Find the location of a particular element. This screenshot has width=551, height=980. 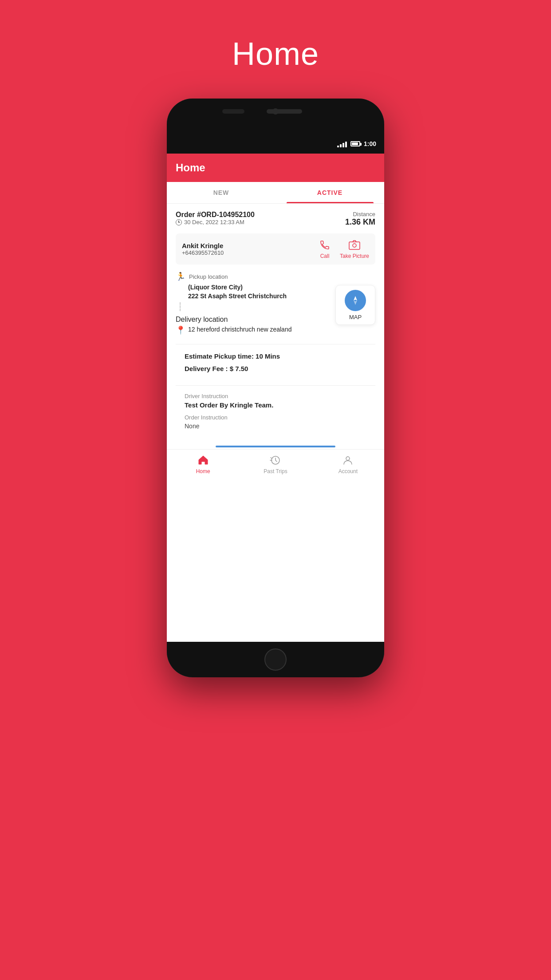

phone-top-bar is located at coordinates (276, 116).